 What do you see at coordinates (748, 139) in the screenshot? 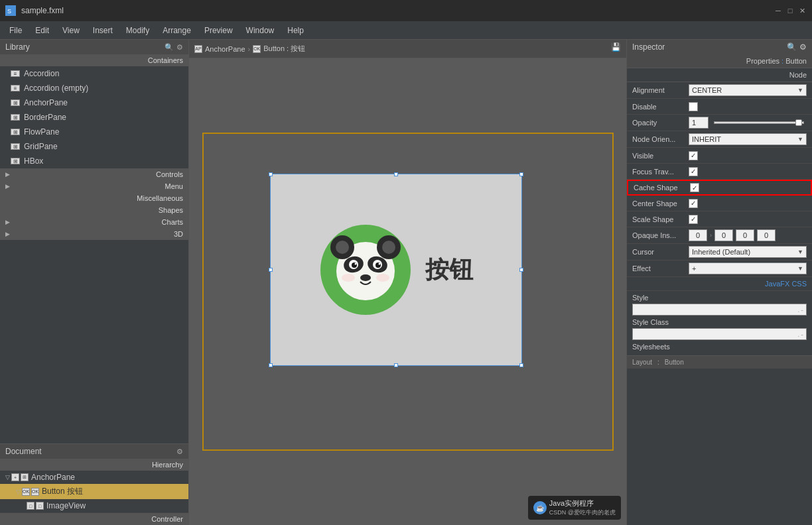
I see `node-orient-dropdown: INHERIT ▼` at bounding box center [748, 139].